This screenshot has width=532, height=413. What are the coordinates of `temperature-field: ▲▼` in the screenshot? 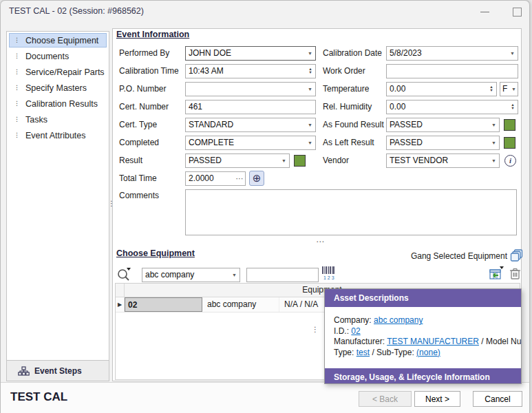 It's located at (442, 89).